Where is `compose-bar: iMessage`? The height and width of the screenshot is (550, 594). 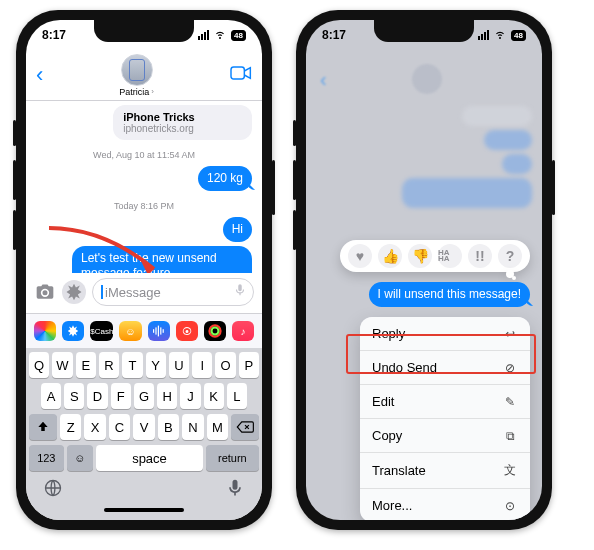
compose-bar: iMessage is located at coordinates (144, 293).